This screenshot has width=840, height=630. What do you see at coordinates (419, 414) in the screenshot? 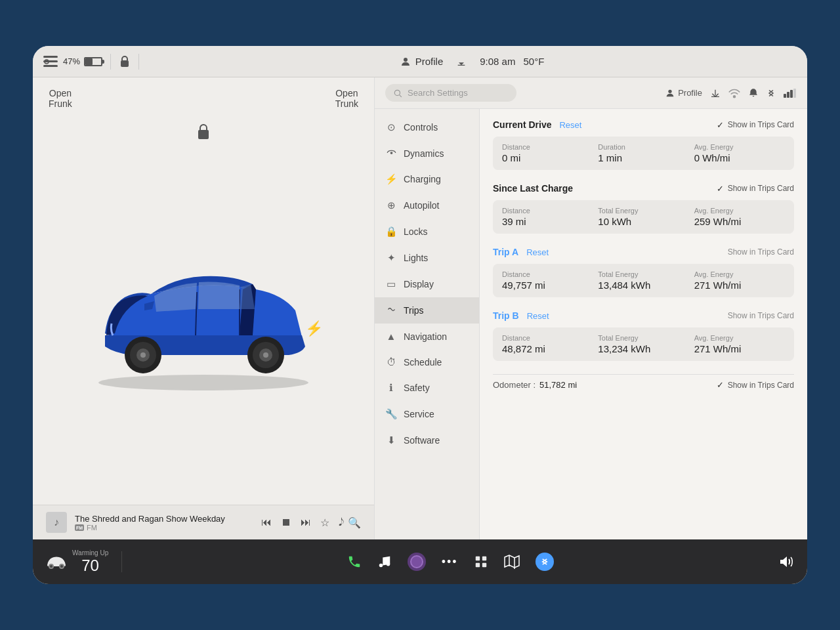
I see `service-label: Service` at bounding box center [419, 414].